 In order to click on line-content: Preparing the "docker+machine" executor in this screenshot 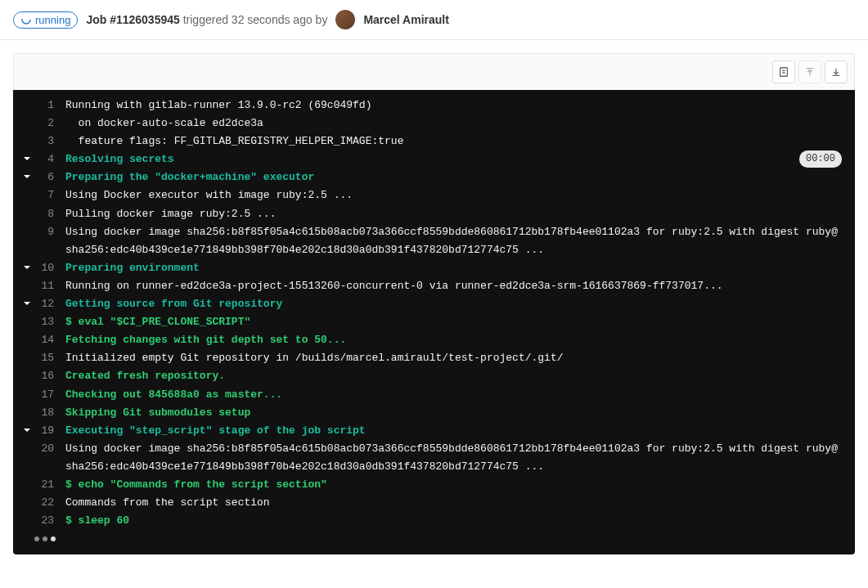, I will do `click(453, 177)`.